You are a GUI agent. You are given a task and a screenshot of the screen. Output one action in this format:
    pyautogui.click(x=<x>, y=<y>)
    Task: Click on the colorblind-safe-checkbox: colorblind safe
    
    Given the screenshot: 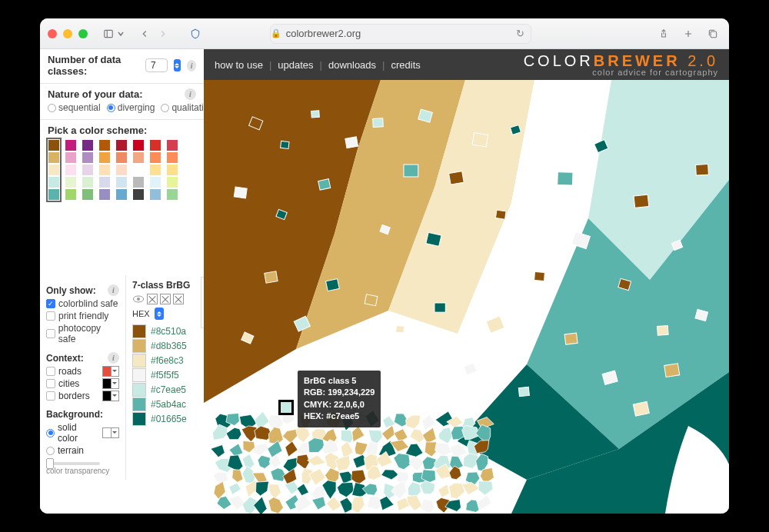 What is the action you would take?
    pyautogui.click(x=83, y=304)
    